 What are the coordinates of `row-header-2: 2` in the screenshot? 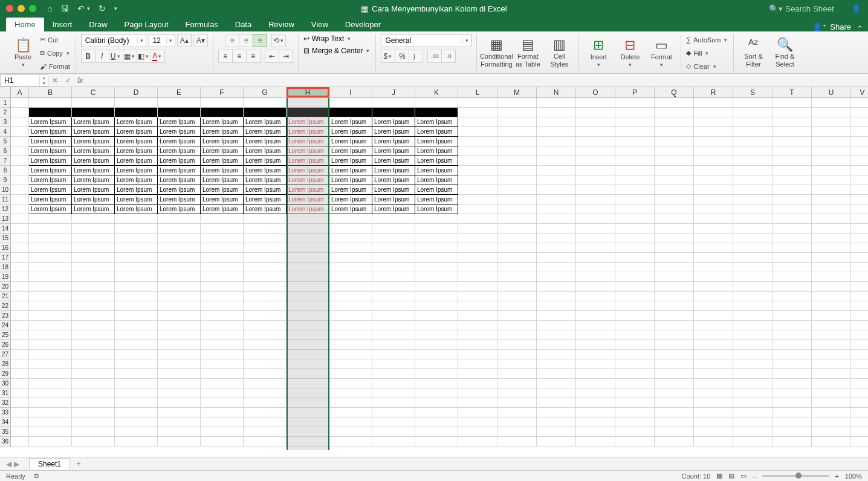 It's located at (5, 113).